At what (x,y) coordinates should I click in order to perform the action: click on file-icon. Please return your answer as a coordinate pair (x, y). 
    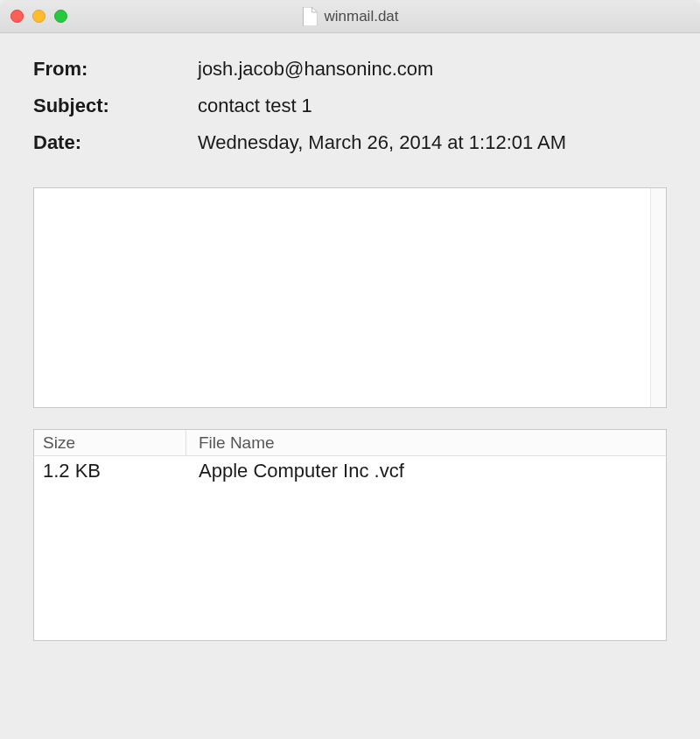
    Looking at the image, I should click on (309, 17).